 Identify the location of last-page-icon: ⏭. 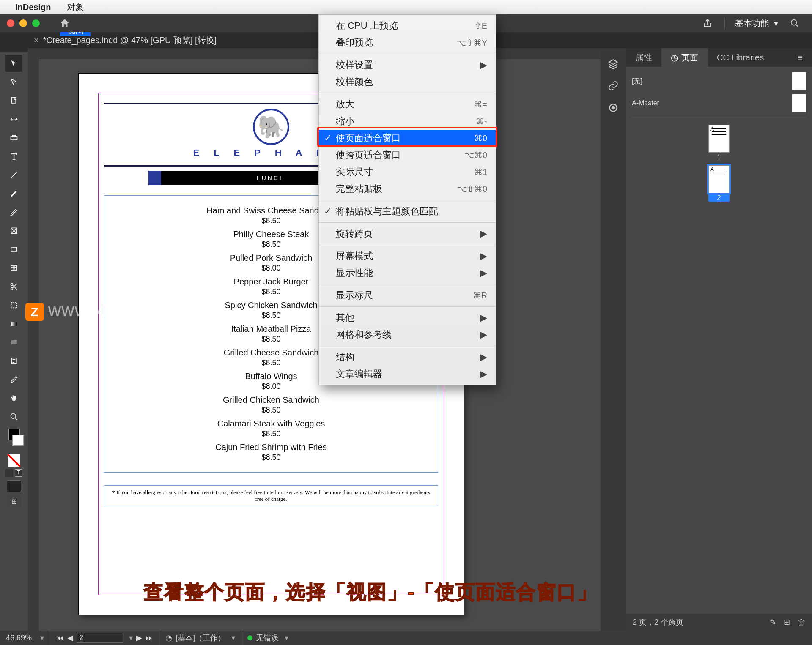
(149, 638).